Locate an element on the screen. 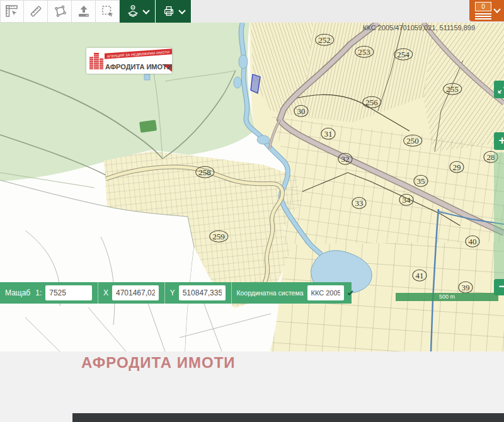 This screenshot has width=504, height=422. x-coordinate-input is located at coordinates (135, 293).